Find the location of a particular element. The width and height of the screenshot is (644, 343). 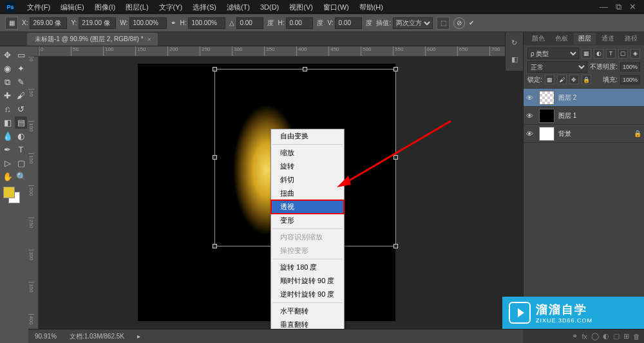

menu-window: 窗口(W) is located at coordinates (336, 8).